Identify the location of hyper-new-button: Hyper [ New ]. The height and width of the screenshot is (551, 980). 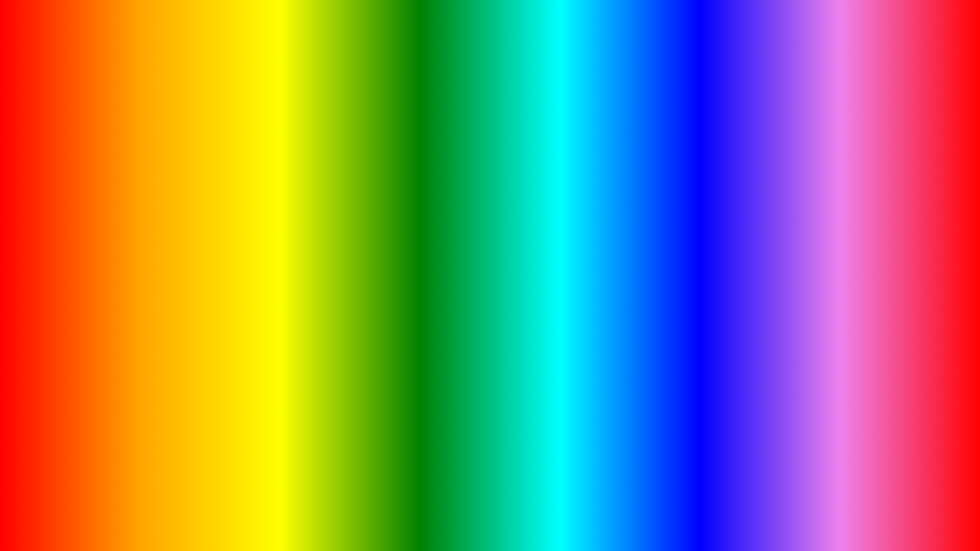
(498, 381).